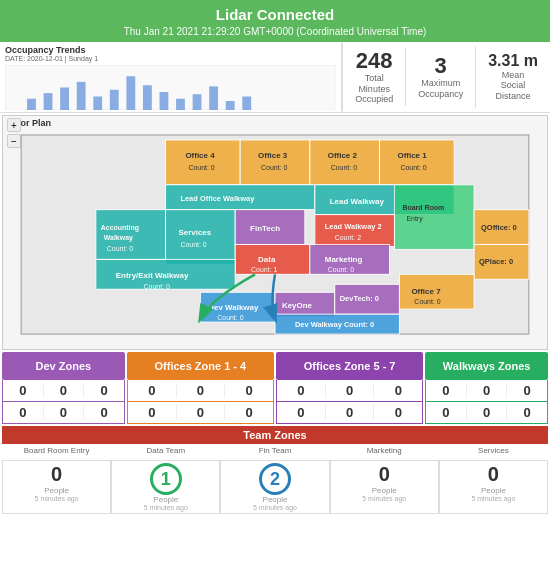 This screenshot has width=550, height=561. Describe the element at coordinates (200, 366) in the screenshot. I see `offices14-header: Offices Zone 1 - 4` at that location.